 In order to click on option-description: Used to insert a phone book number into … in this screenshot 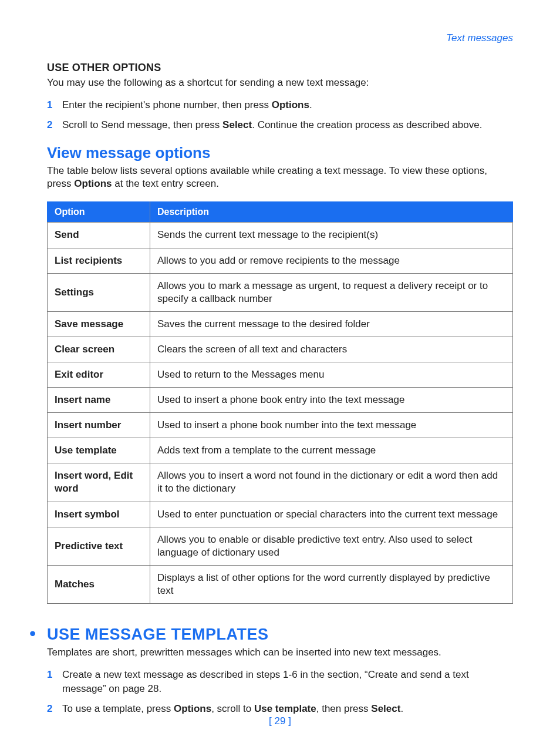, I will do `click(332, 425)`.